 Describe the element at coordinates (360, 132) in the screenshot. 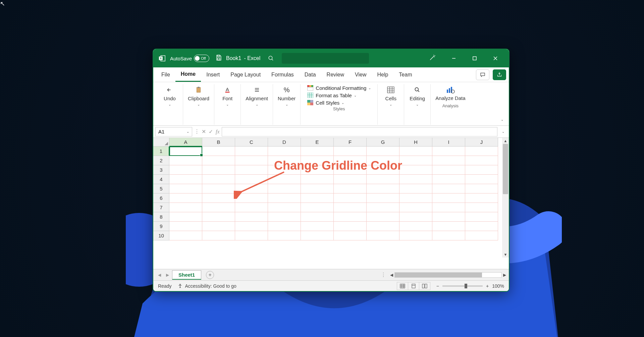

I see `formula-input` at that location.